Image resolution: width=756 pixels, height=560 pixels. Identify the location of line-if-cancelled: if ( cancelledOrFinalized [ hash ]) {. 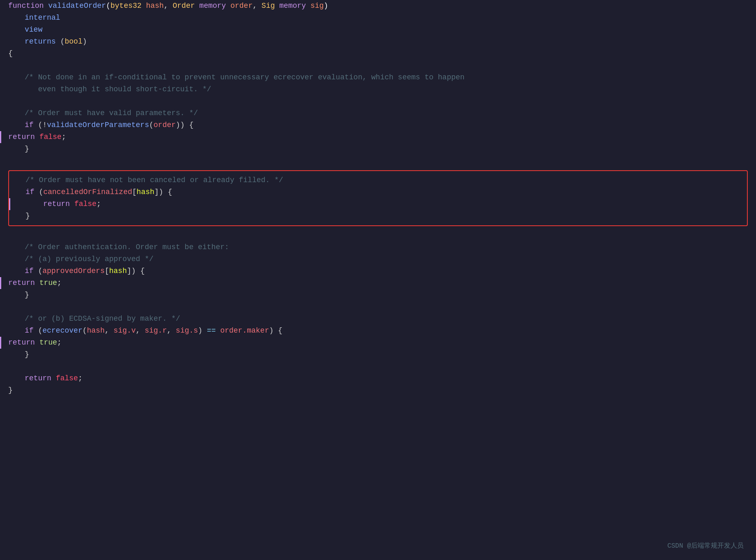
(378, 192).